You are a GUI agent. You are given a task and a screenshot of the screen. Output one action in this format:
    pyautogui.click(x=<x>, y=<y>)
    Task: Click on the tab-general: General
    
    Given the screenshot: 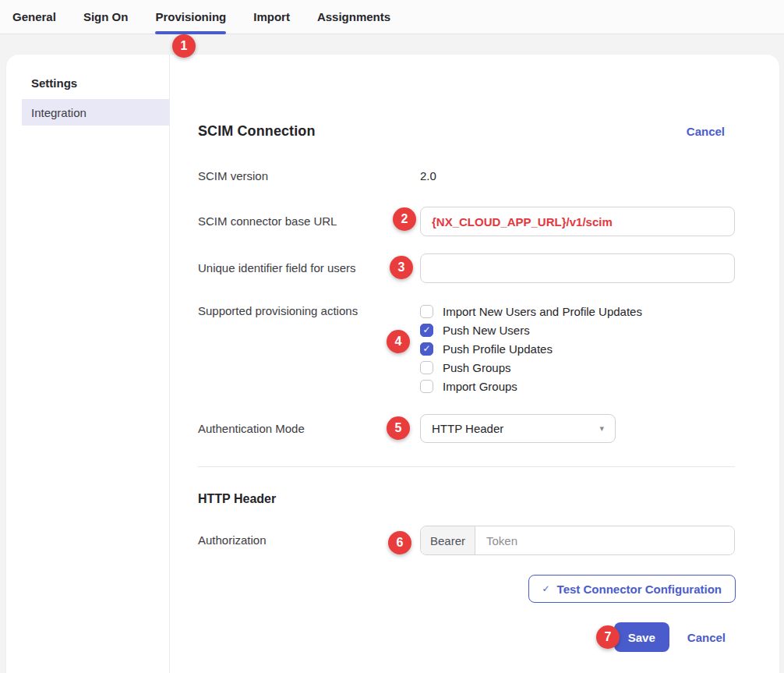 What is the action you would take?
    pyautogui.click(x=34, y=17)
    